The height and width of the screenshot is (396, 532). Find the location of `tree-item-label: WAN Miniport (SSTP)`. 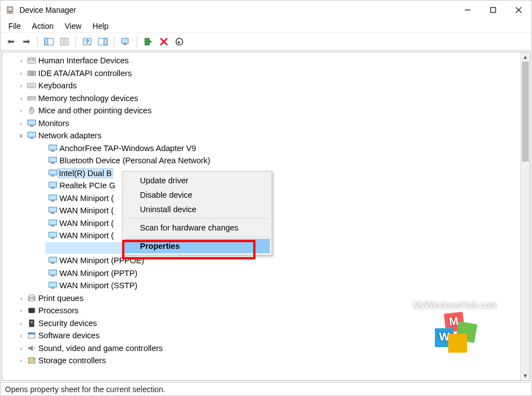

tree-item-label: WAN Miniport (SSTP) is located at coordinates (98, 285).